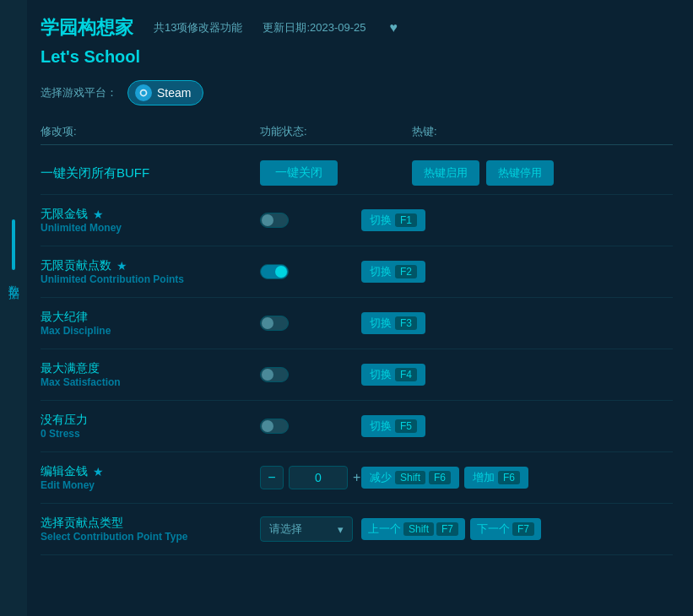  I want to click on select-contribution-row: 选择贡献点类型 Select Contribution Point Type 请…, so click(356, 530).